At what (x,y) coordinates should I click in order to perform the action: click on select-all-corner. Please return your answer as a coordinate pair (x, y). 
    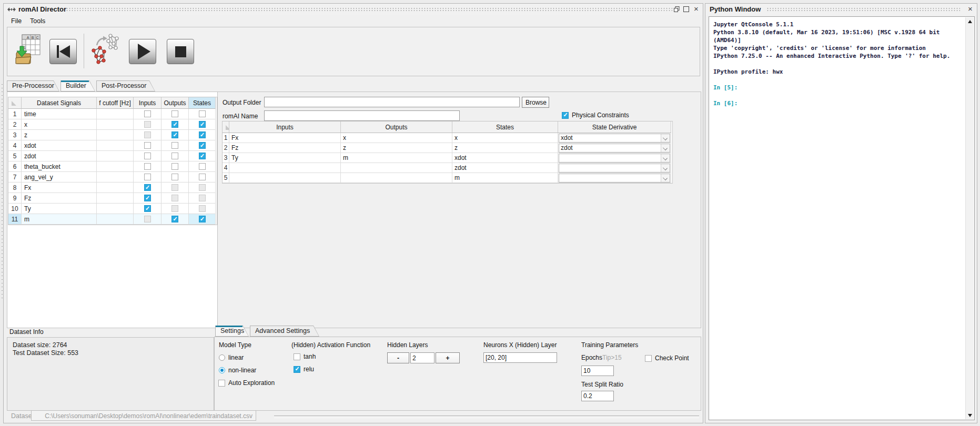
    Looking at the image, I should click on (226, 127).